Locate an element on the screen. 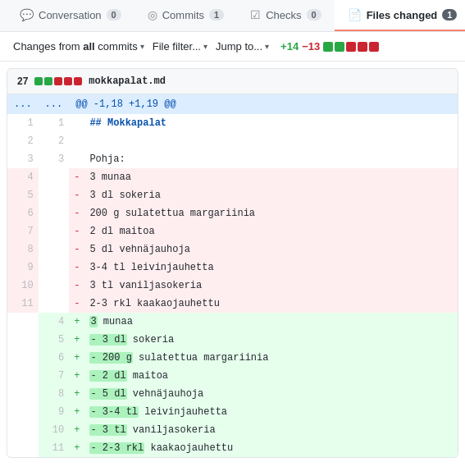 The image size is (465, 476). commits-filter-button: Changes from all commits ▾ is located at coordinates (79, 46).